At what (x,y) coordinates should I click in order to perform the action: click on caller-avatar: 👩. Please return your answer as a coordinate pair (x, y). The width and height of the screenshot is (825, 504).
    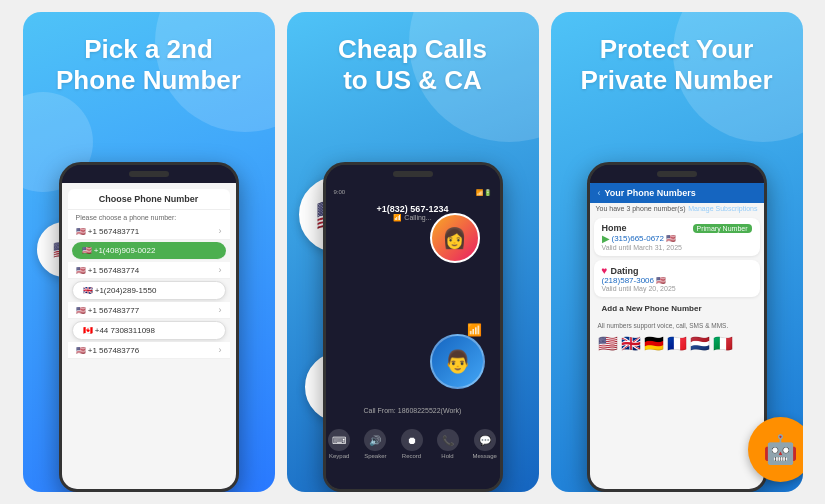
    Looking at the image, I should click on (455, 238).